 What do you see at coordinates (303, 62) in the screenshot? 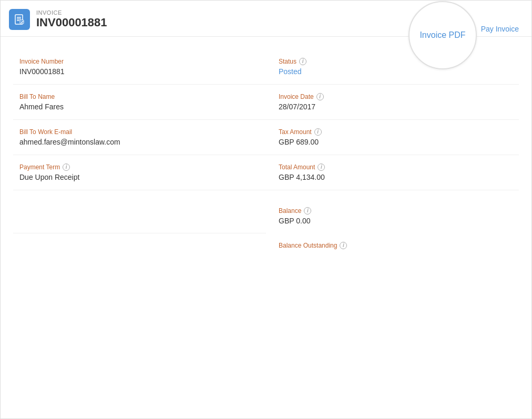
I see `status-info-icon: i` at bounding box center [303, 62].